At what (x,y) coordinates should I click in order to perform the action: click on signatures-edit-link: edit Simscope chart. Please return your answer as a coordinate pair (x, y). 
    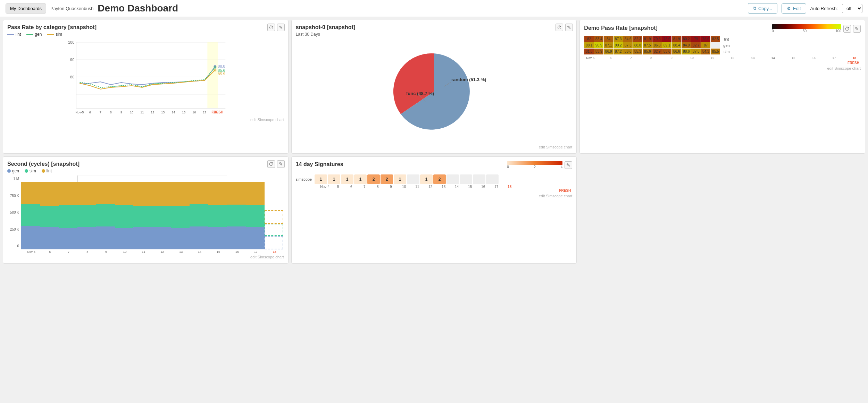
    Looking at the image, I should click on (434, 196).